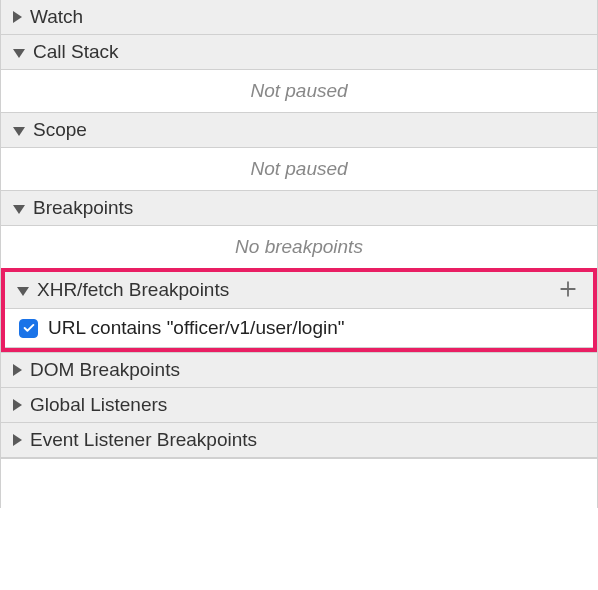 The width and height of the screenshot is (598, 590). What do you see at coordinates (299, 483) in the screenshot?
I see `empty-space` at bounding box center [299, 483].